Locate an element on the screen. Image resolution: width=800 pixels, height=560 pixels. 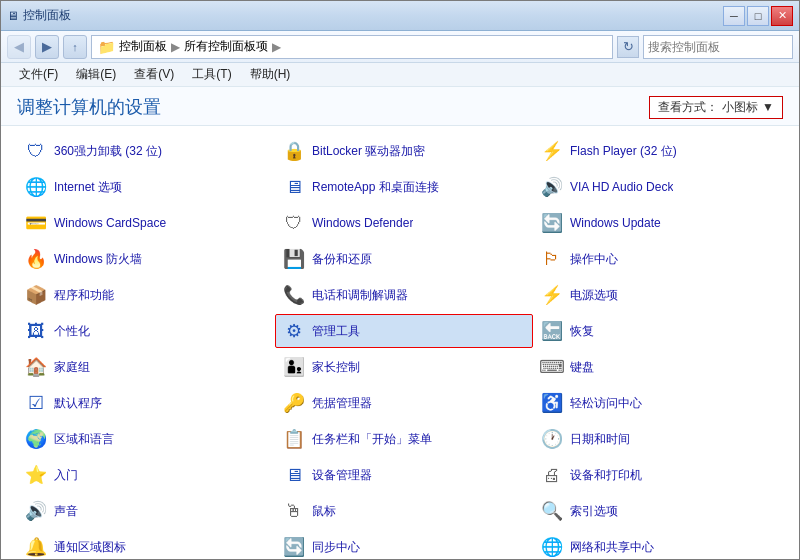
list-item: 📋任务栏和「开始」菜单 is located at coordinates (404, 439).